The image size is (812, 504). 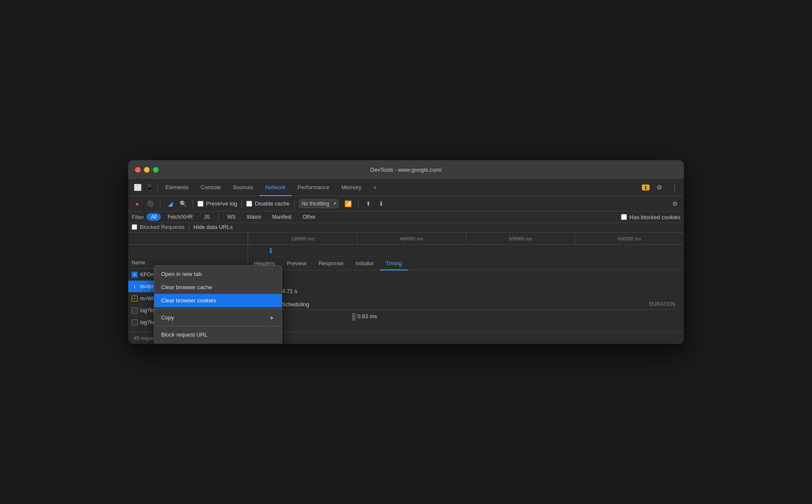 What do you see at coordinates (276, 188) in the screenshot?
I see `tab-network: Network` at bounding box center [276, 188].